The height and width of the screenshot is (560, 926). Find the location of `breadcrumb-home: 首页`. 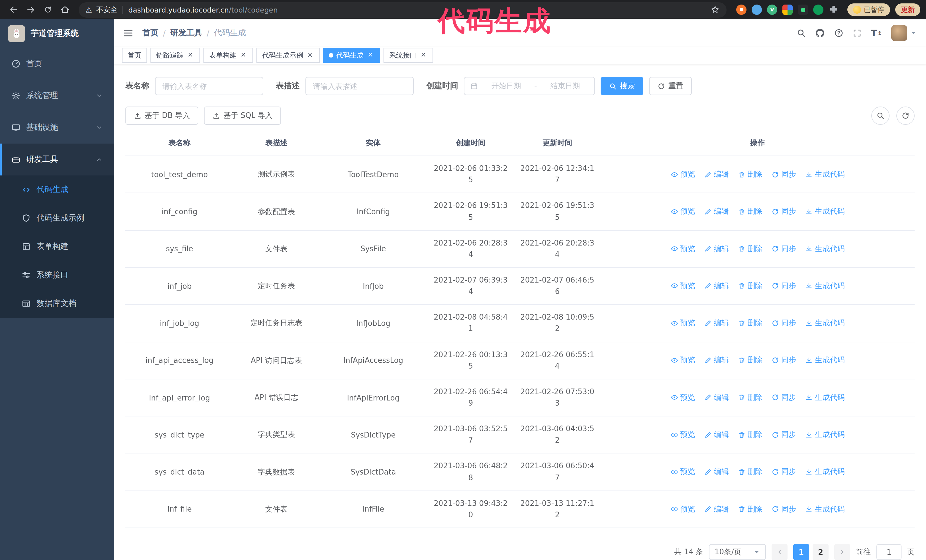

breadcrumb-home: 首页 is located at coordinates (150, 33).